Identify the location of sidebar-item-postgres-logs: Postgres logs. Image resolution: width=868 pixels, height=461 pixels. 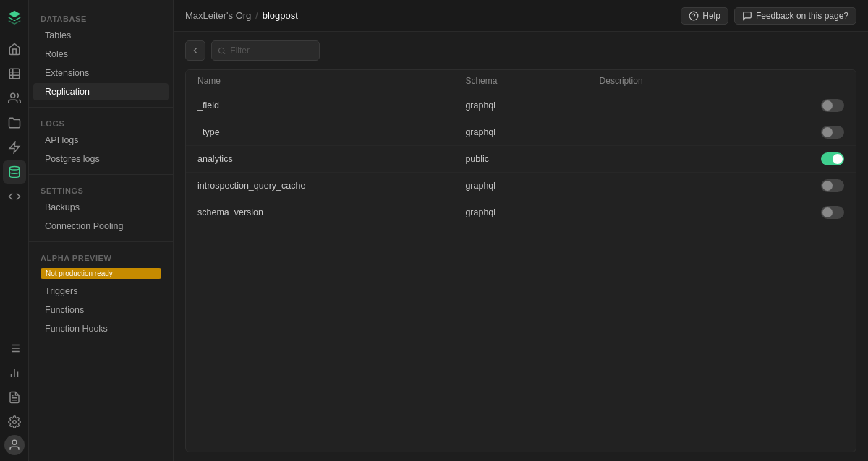
(101, 159).